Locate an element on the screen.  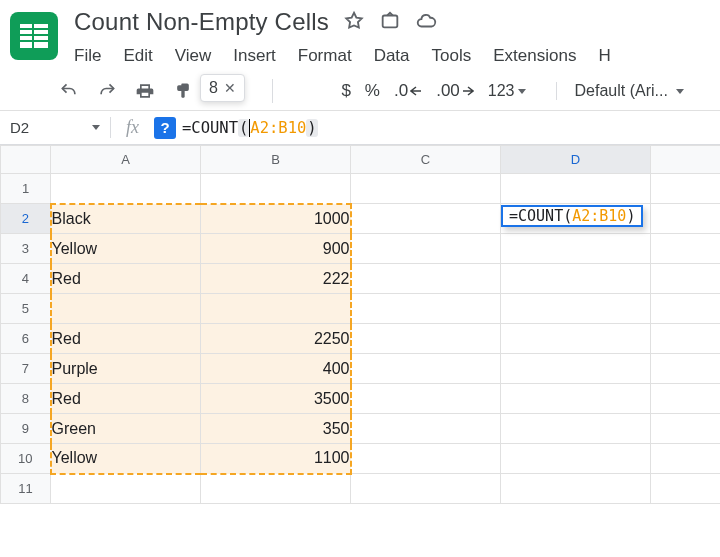
menu-insert: Insert is located at coordinates (254, 56).